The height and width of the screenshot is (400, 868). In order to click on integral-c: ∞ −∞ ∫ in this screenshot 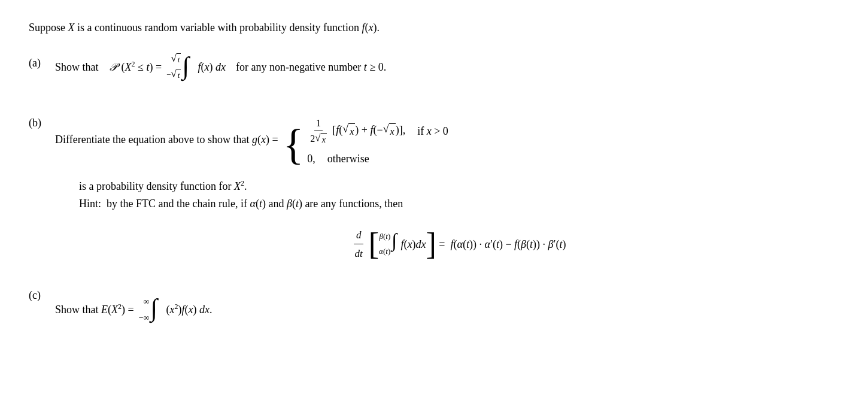, I will do `click(148, 310)`.